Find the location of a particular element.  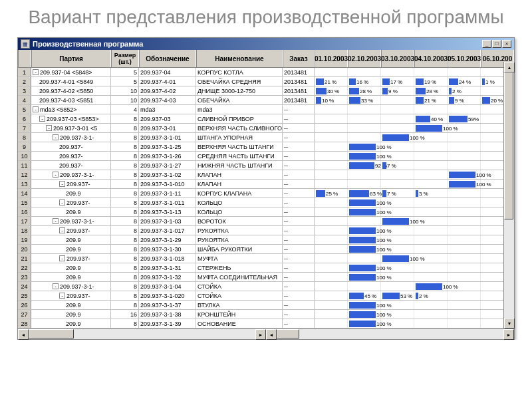

table-row: 11209.937-8209.937-3-1-27НИЖНЯЯ ЧАСТЬ ШТ… is located at coordinates (266, 166).